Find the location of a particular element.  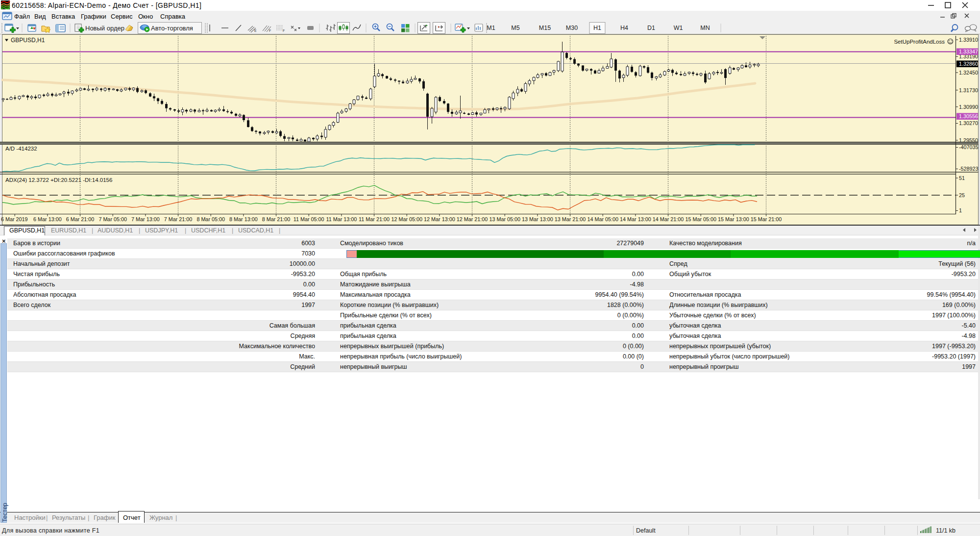

svg-text: 14 Mar 05:00 is located at coordinates (603, 219).